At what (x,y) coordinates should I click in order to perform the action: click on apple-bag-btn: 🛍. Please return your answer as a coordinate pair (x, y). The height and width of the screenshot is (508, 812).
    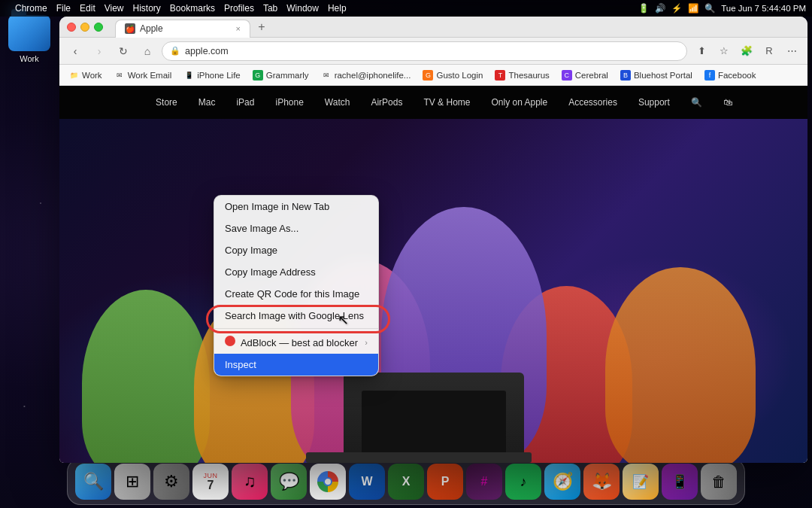
    Looking at the image, I should click on (728, 102).